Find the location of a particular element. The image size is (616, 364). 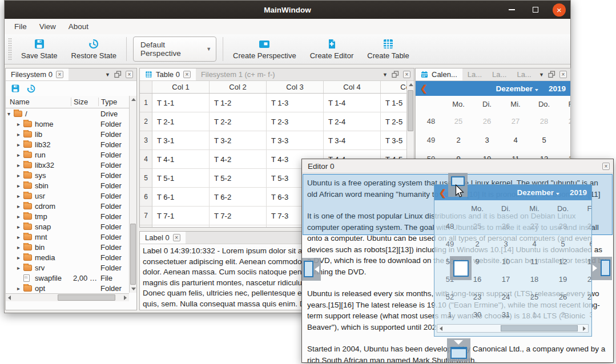

table-cell: T 1-4 is located at coordinates (352, 103).